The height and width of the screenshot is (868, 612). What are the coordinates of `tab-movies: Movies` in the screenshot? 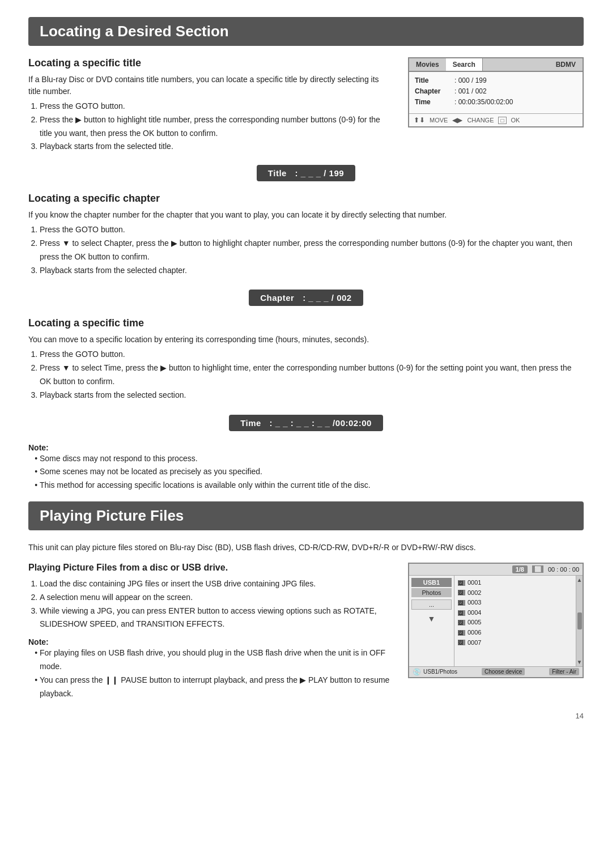 It's located at (427, 65).